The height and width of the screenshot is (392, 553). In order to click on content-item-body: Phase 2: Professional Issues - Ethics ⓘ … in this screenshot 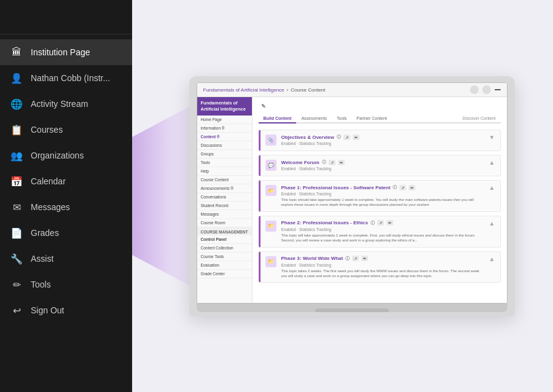, I will do `click(383, 232)`.